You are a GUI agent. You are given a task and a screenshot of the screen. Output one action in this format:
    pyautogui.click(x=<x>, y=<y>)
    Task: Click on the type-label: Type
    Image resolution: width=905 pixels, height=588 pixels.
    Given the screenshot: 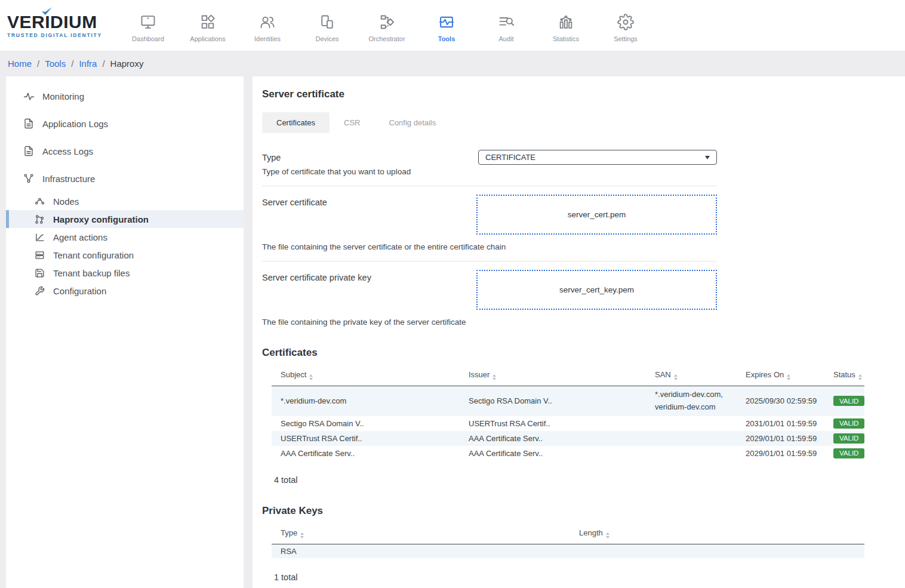 What is the action you would take?
    pyautogui.click(x=370, y=158)
    